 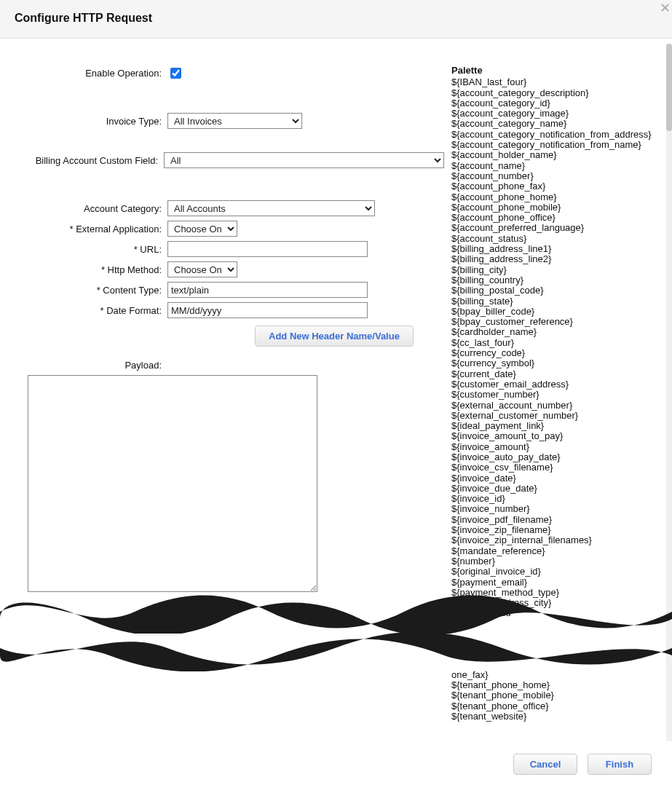 I want to click on payload-textarea, so click(x=173, y=484).